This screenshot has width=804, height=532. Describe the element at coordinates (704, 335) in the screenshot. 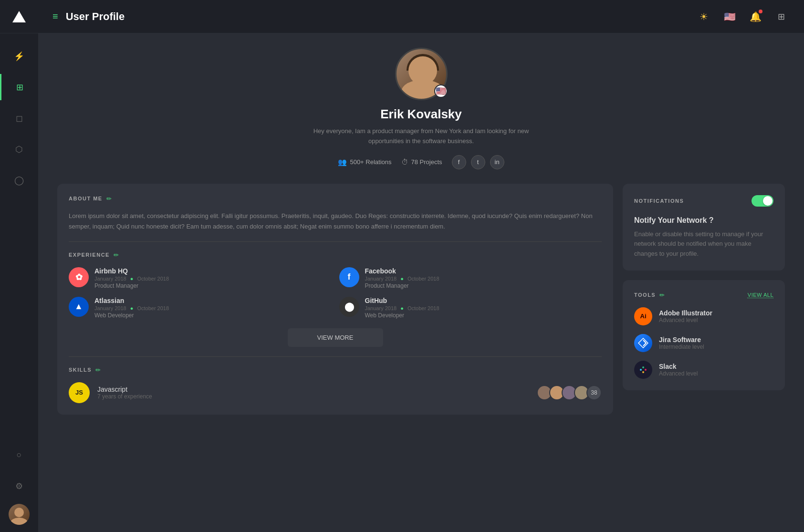

I see `tools-card: TOOLS ✏ VIEW ALL Ai Adobe Illustrator Ad…` at that location.